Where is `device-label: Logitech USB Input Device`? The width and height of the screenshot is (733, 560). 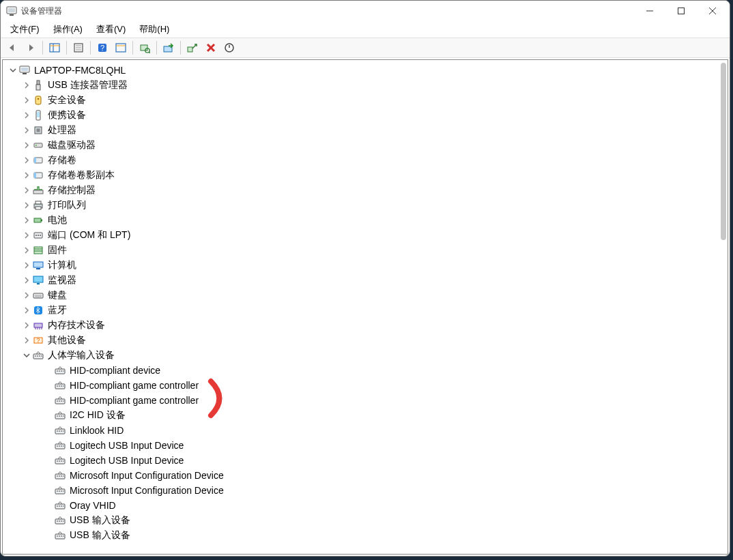 device-label: Logitech USB Input Device is located at coordinates (127, 445).